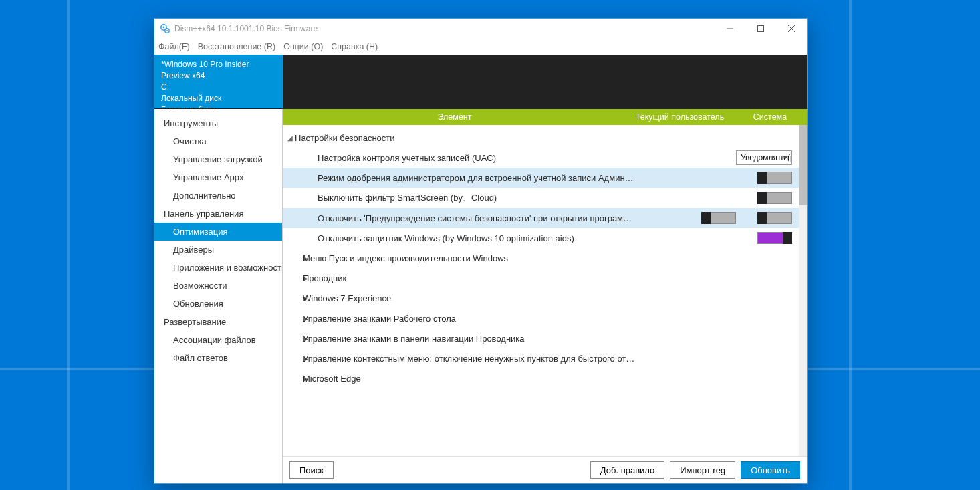  Describe the element at coordinates (303, 47) in the screenshot. I see `menu-options: Опции (O)` at that location.